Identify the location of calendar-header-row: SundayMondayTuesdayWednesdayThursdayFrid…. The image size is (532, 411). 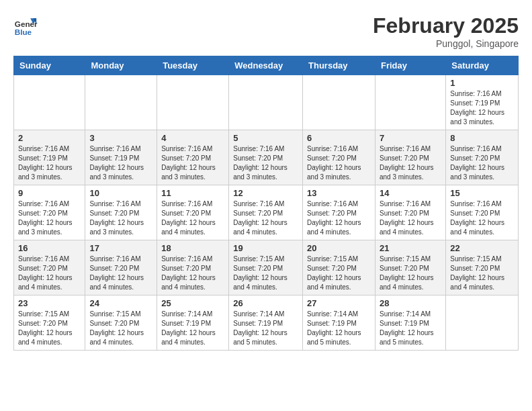
(266, 66).